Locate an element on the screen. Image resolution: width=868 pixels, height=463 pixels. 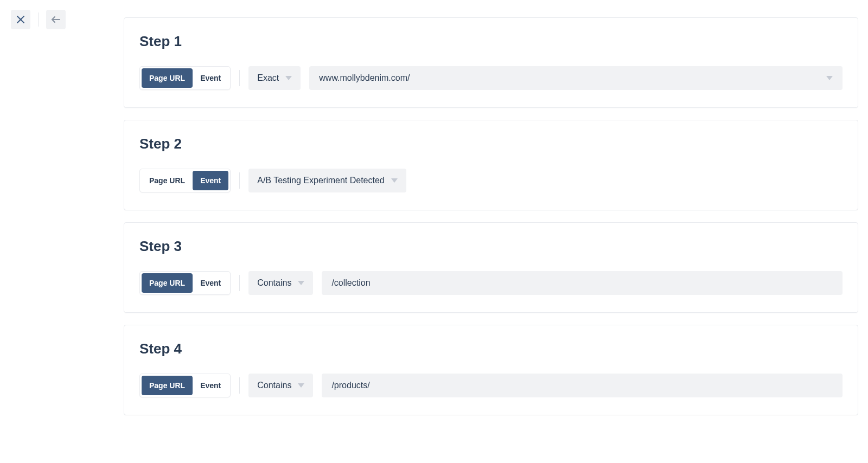
step-title: Step 3 is located at coordinates (491, 246).